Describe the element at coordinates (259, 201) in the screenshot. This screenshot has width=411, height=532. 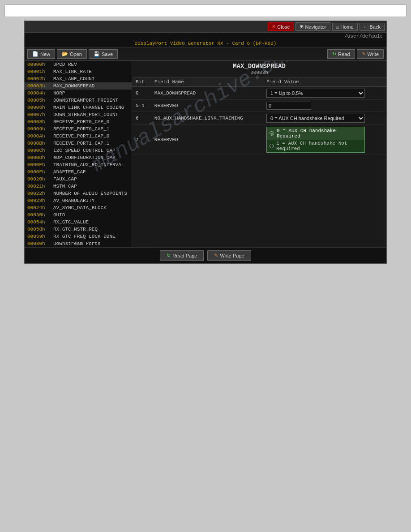
I see `spacer` at that location.